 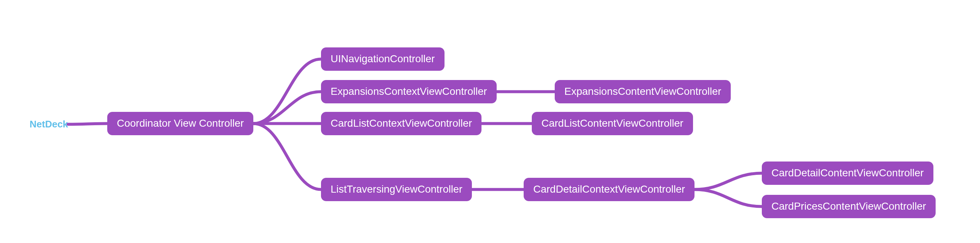 What do you see at coordinates (848, 206) in the screenshot?
I see `node-cardprices-content-view-controller: CardPricesContentViewController` at bounding box center [848, 206].